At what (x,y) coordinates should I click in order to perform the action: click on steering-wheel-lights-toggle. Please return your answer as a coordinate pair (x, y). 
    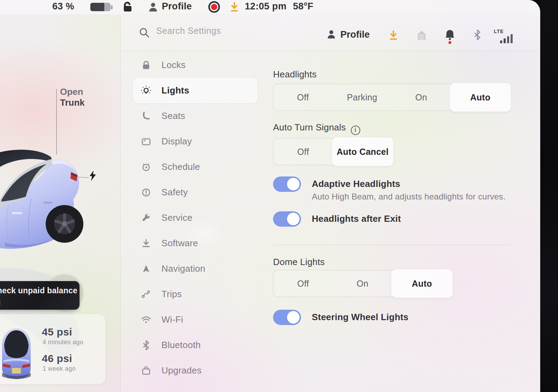
    Looking at the image, I should click on (287, 317).